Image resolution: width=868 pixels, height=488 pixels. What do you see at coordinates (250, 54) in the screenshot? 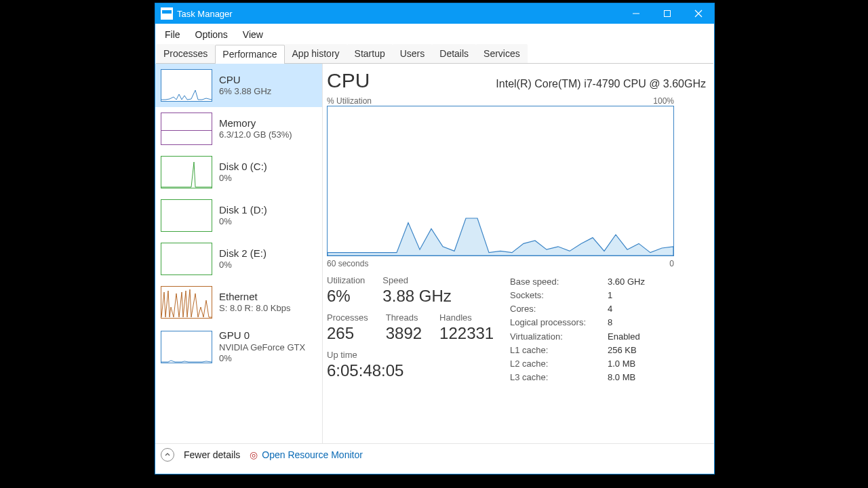
I see `tab-performance: Performance` at bounding box center [250, 54].